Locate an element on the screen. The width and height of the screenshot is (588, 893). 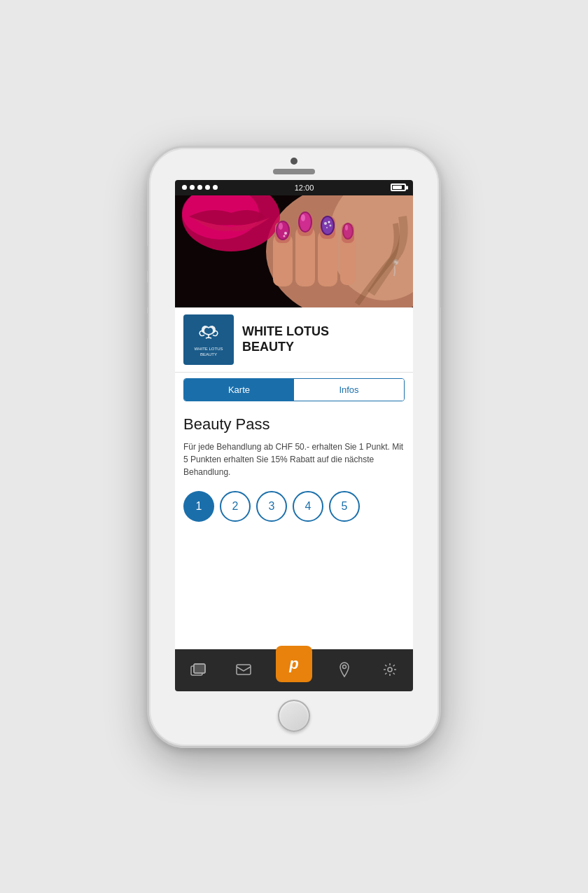
tab-infos: Infos is located at coordinates (349, 389).